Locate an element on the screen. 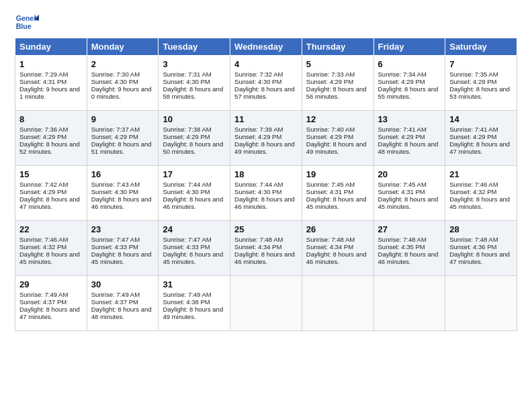  weekday-header: Thursday is located at coordinates (337, 47).